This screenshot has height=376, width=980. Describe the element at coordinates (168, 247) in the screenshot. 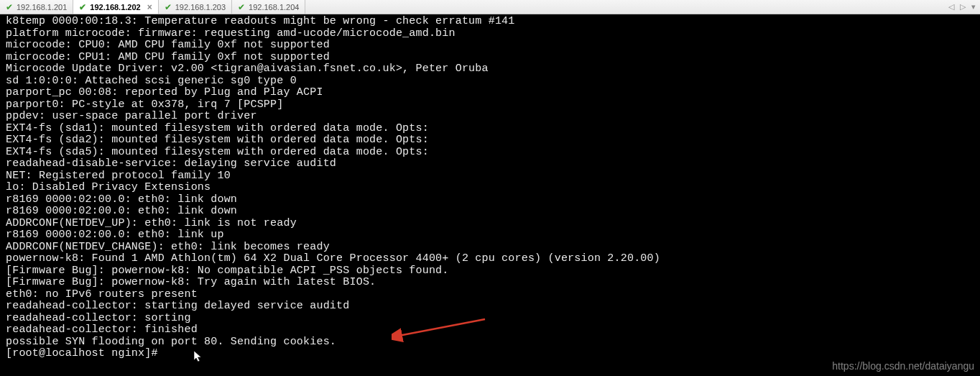

I see `terminal-line: ADDRCONF(NETDEV_CHANGE): eth0: link beco…` at that location.